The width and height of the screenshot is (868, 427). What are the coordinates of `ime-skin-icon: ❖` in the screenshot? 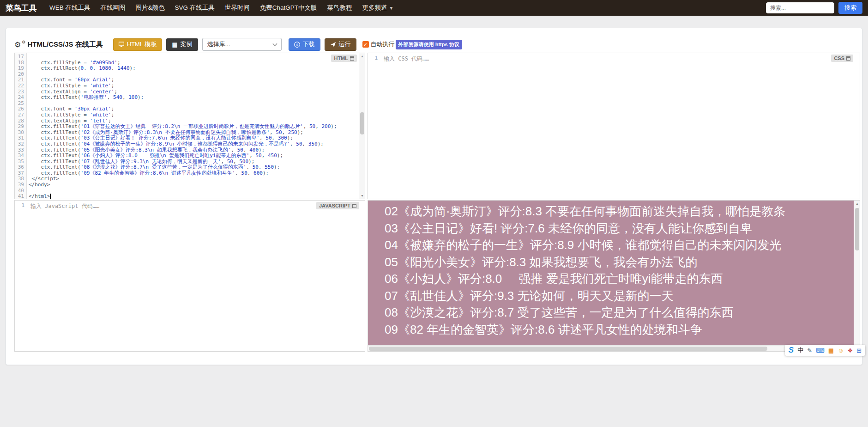 It's located at (850, 350).